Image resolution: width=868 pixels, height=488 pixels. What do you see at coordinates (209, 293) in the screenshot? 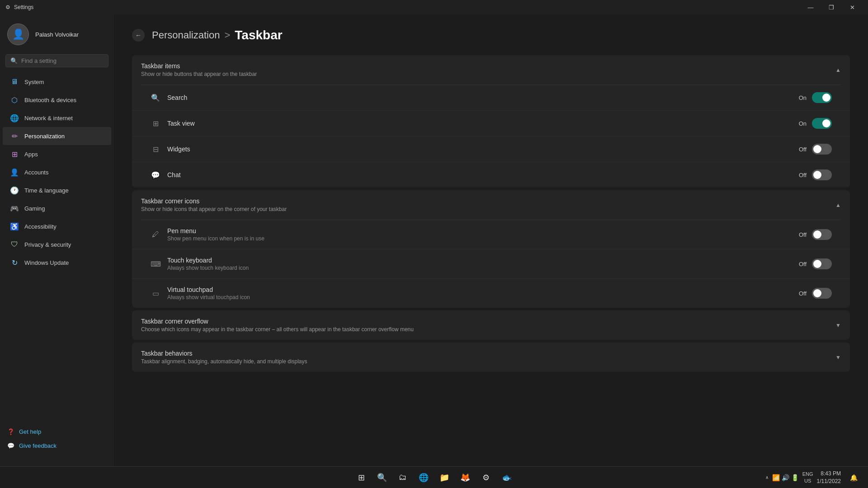
I see `virtual-touchpad-label-block: Virtual touchpad Always show virtual tou…` at bounding box center [209, 293].